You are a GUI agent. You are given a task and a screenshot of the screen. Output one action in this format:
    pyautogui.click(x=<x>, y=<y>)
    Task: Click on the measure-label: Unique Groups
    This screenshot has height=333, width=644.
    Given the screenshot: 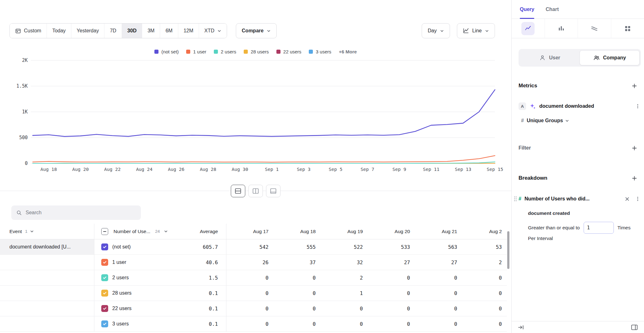 What is the action you would take?
    pyautogui.click(x=545, y=121)
    